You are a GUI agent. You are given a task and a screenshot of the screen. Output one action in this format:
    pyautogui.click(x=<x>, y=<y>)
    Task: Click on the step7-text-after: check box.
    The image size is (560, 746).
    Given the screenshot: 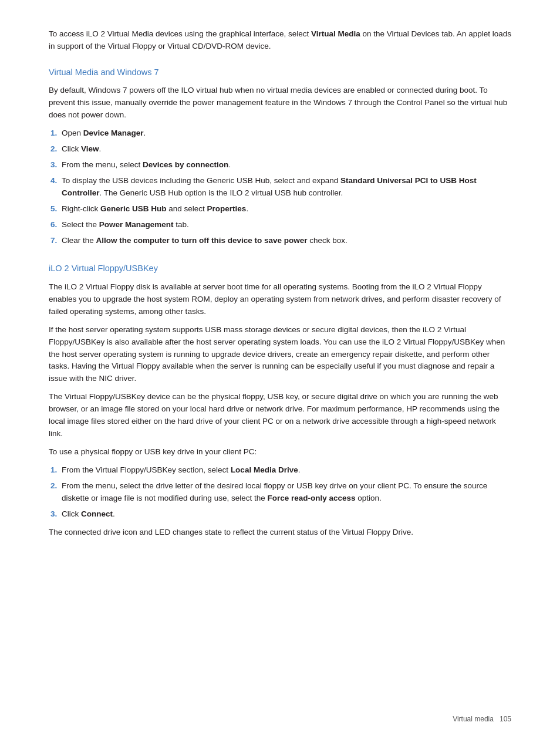 What is the action you would take?
    pyautogui.click(x=328, y=241)
    